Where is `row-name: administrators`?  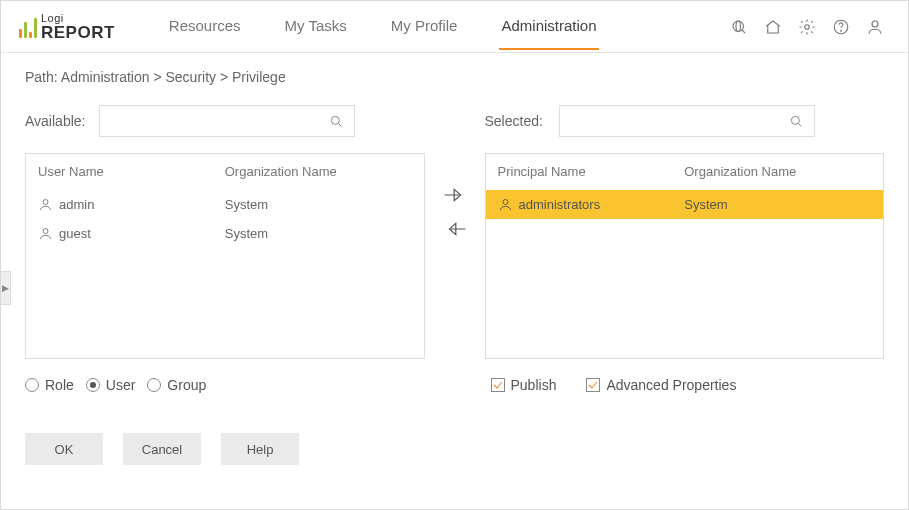
row-name: administrators is located at coordinates (560, 204).